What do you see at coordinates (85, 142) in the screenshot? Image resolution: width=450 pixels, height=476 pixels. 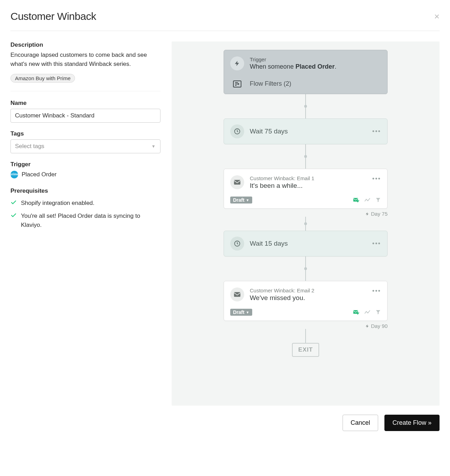 I see `tags-field-group: Tags Select tags ▼` at bounding box center [85, 142].